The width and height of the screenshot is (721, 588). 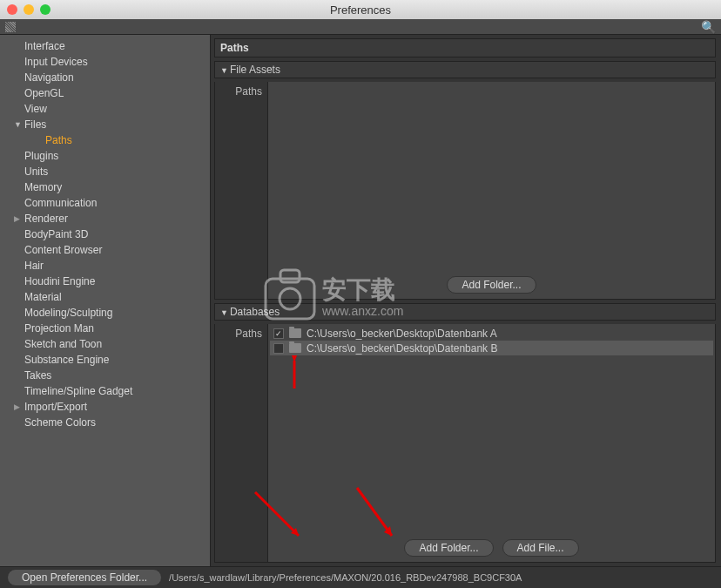 What do you see at coordinates (45, 46) in the screenshot?
I see `sidebar-item-label: Interface` at bounding box center [45, 46].